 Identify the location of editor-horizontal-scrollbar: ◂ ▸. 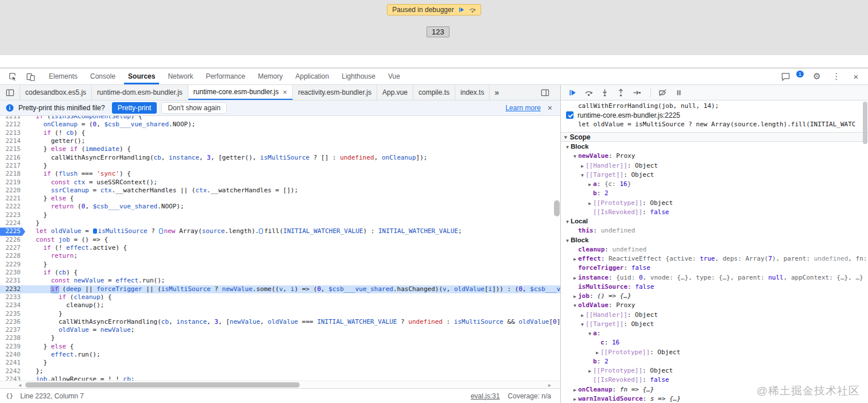
(280, 385).